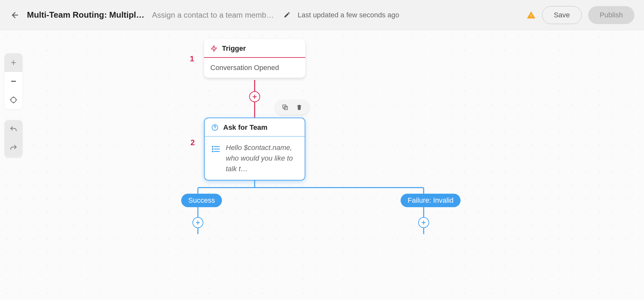  I want to click on header: Multi-Team Routing: Multiple Choic… Assi…, so click(322, 15).